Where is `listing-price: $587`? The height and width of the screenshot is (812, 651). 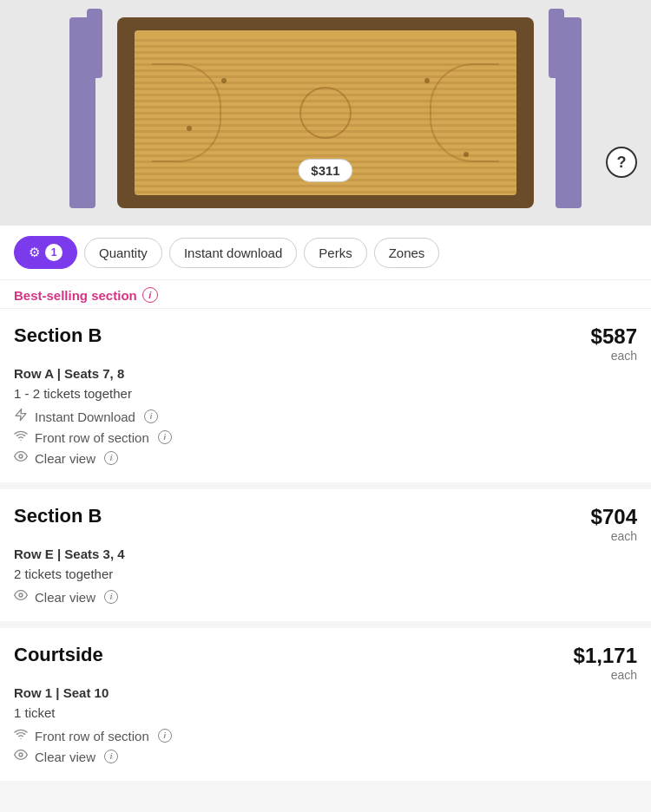 listing-price: $587 is located at coordinates (615, 337).